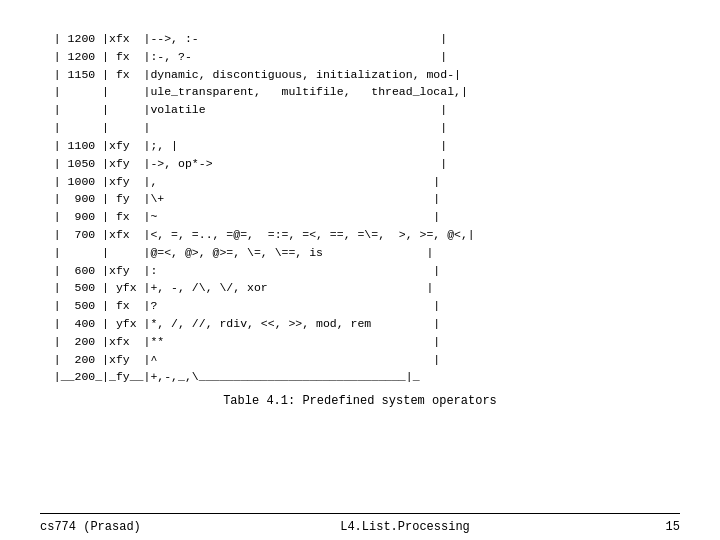 This screenshot has height=540, width=720. I want to click on footer-right: 15, so click(665, 527).